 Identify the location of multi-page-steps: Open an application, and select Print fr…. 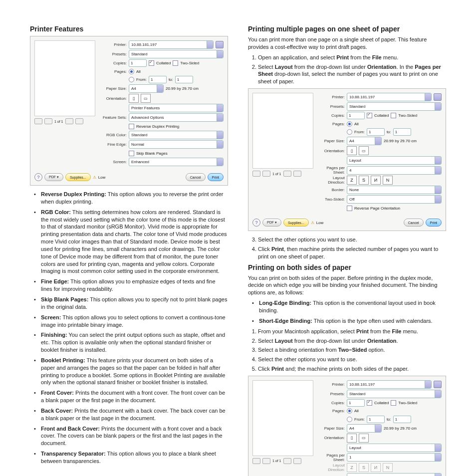
(347, 70).